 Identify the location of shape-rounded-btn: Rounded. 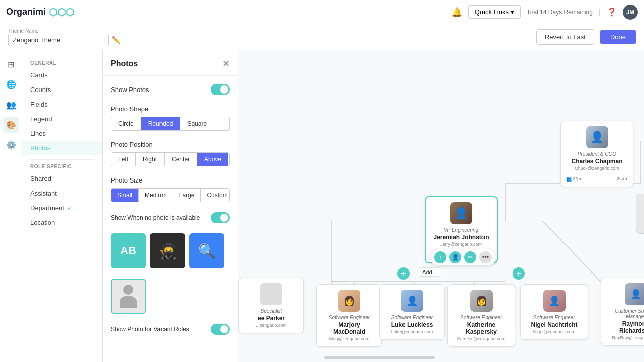
(161, 124).